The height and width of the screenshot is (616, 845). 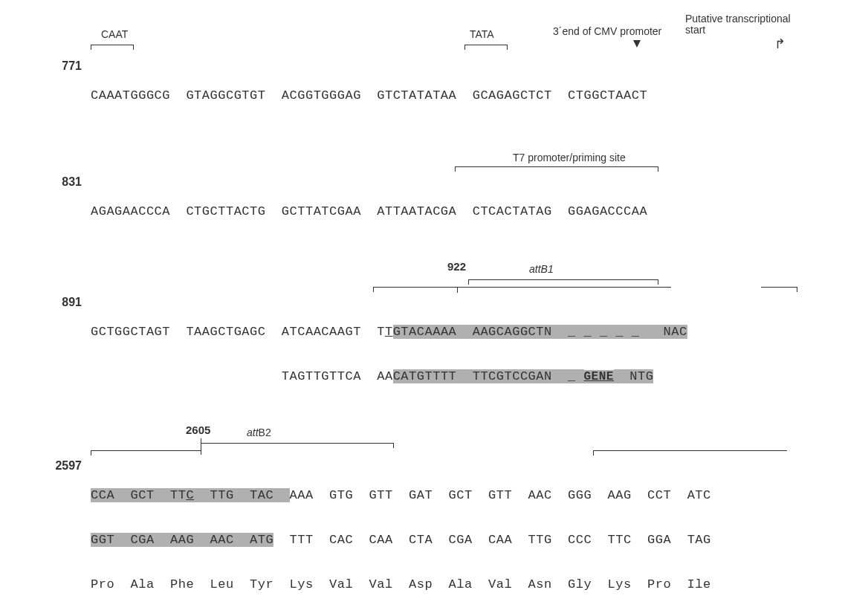 What do you see at coordinates (389, 377) in the screenshot?
I see `seq-891-bot: TAGTTGTTCA AACATGTTTT TTCGTCCGAN _ GENE …` at bounding box center [389, 377].